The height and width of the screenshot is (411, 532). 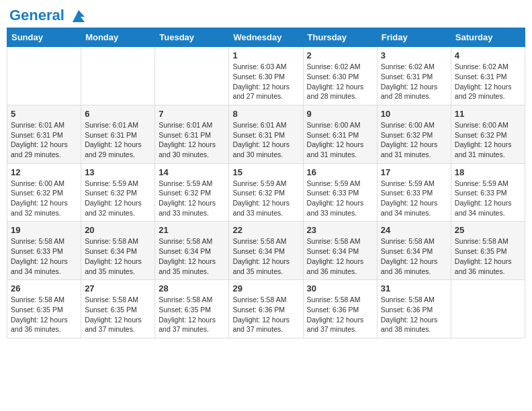 What do you see at coordinates (44, 38) in the screenshot?
I see `weekday-header-sunday: Sunday` at bounding box center [44, 38].